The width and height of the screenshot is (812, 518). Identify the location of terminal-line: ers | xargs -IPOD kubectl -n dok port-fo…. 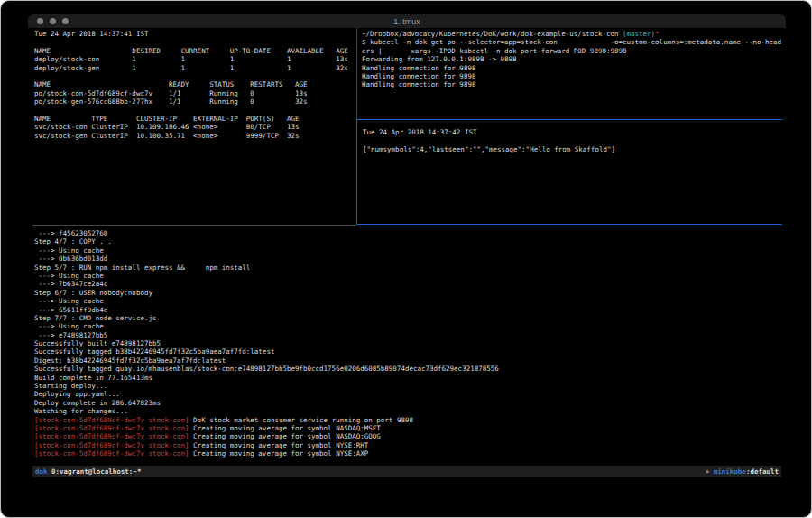
(572, 51).